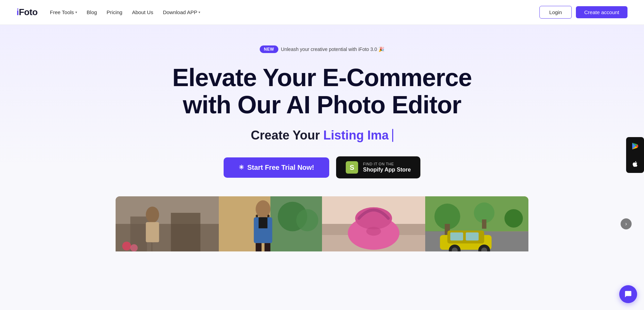 This screenshot has height=310, width=644. What do you see at coordinates (378, 167) in the screenshot?
I see `shopify-button: S FIND IT ON THE Shopify App Store` at bounding box center [378, 167].